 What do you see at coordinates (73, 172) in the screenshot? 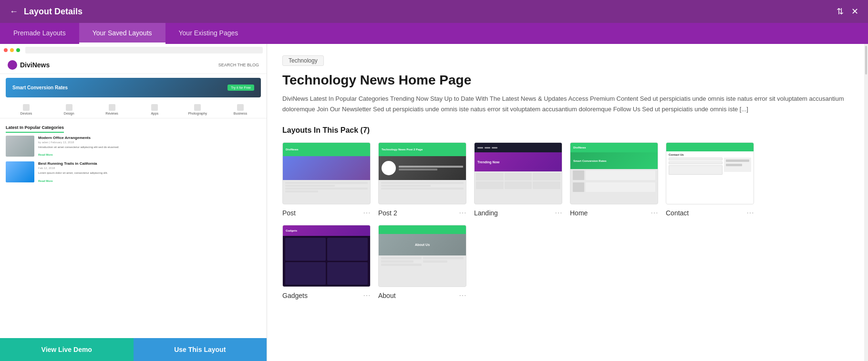
I see `article-text-2: Best Running Trails in California Feb 12…` at bounding box center [73, 172].